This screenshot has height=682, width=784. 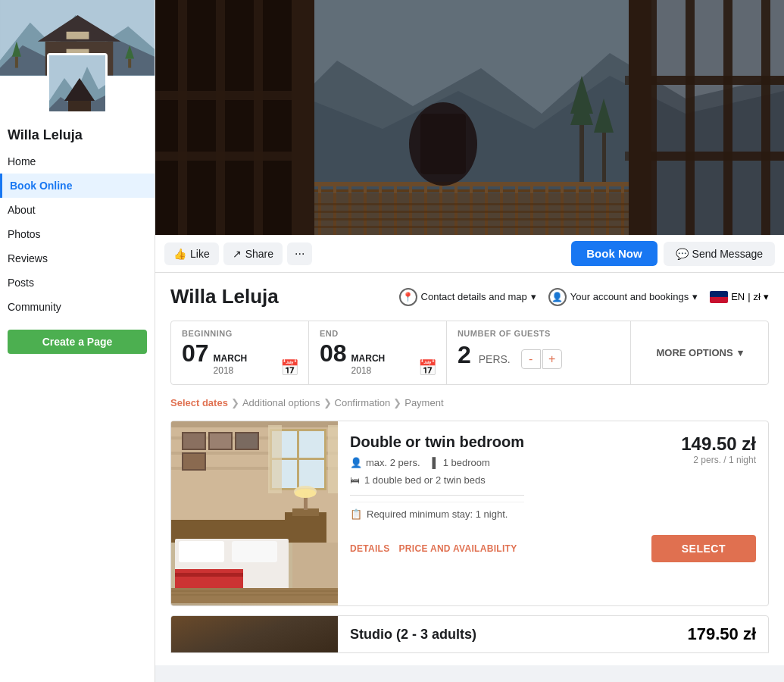 I want to click on sidebar-item-home: Home, so click(x=77, y=161).